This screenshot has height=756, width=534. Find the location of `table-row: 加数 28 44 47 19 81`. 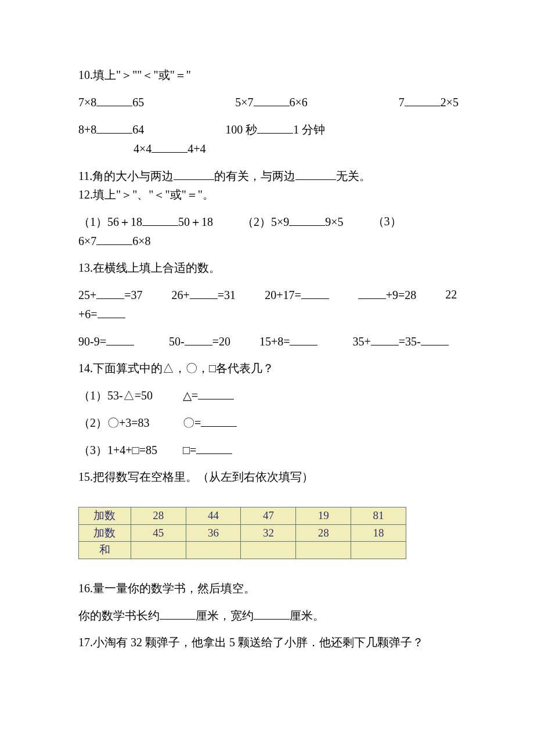

table-row: 加数 28 44 47 19 81 is located at coordinates (243, 516).